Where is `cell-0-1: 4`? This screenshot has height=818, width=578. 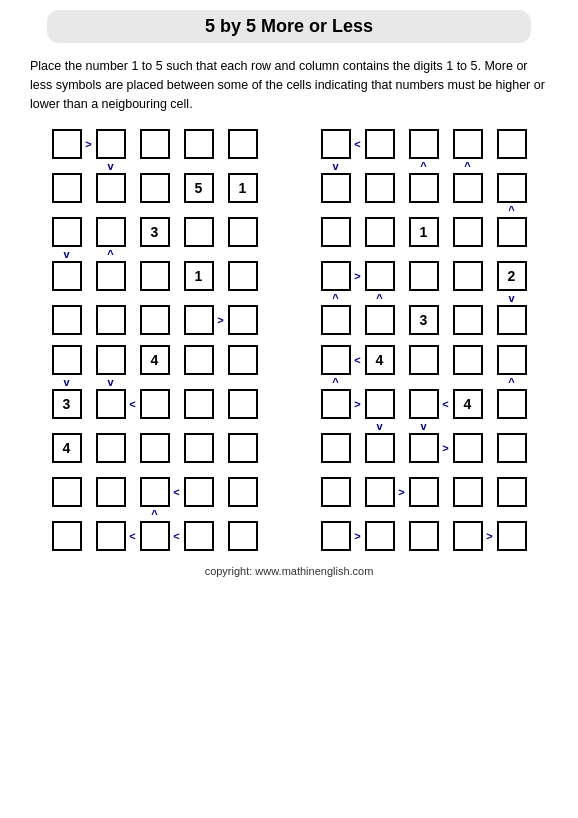
cell-0-1: 4 is located at coordinates (380, 360).